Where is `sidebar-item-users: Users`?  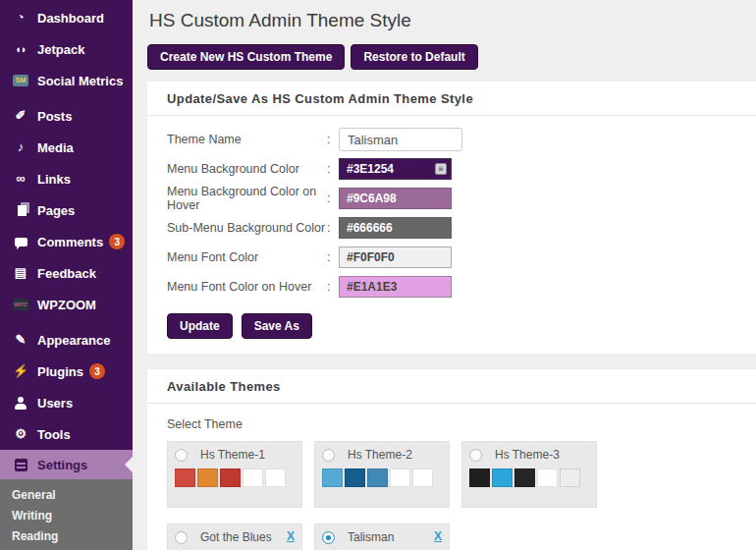 sidebar-item-users: Users is located at coordinates (67, 403).